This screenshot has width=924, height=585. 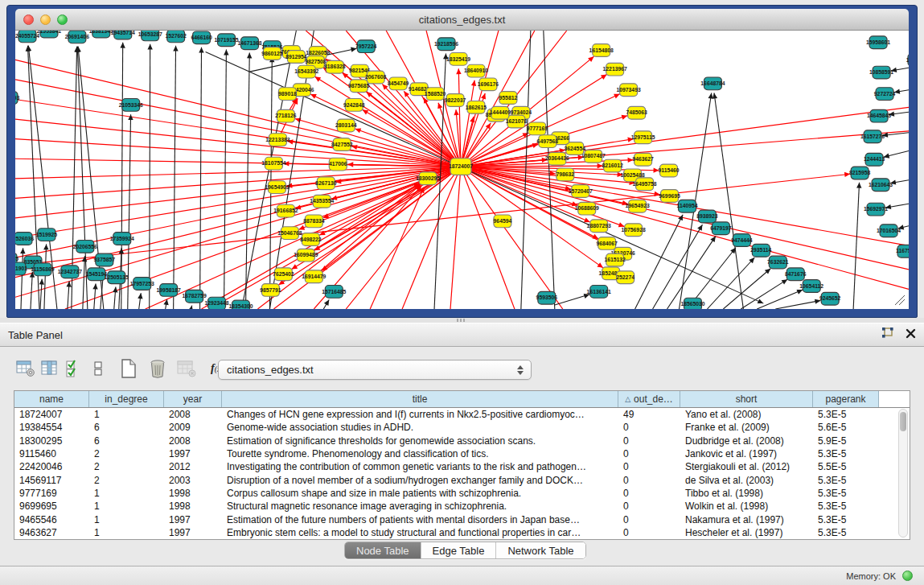 I want to click on column-header-label: short, so click(x=746, y=399).